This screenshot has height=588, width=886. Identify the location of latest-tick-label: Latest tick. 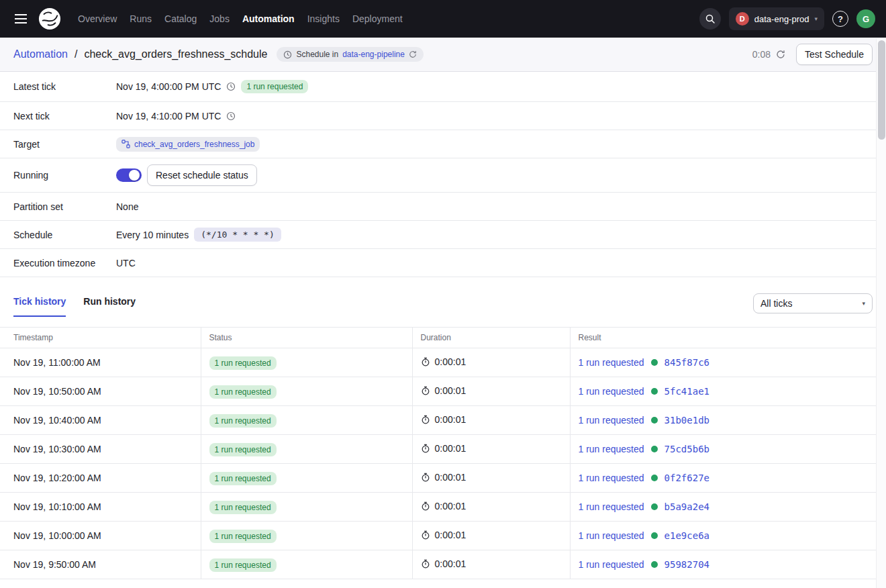
(64, 87).